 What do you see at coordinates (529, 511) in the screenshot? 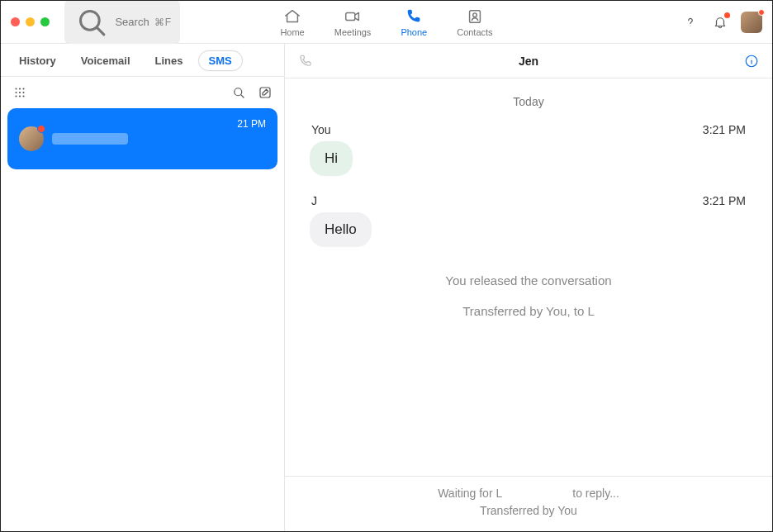
I see `footer-transfer: Transferred by You` at bounding box center [529, 511].